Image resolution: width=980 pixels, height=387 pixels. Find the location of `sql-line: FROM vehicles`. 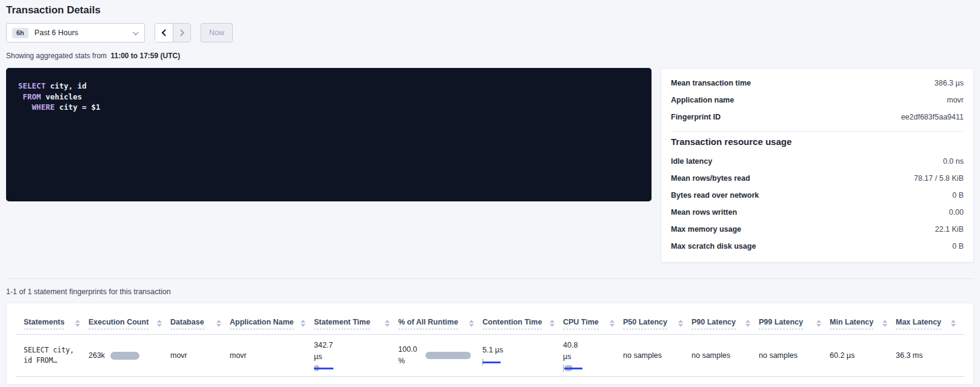

sql-line: FROM vehicles is located at coordinates (328, 97).